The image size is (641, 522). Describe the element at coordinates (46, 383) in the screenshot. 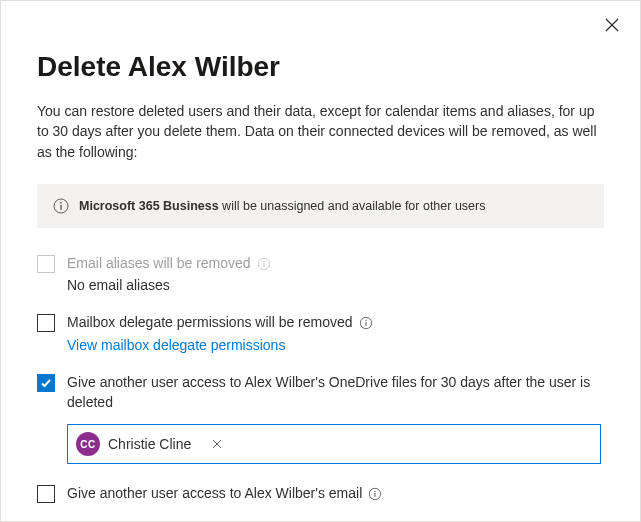

I see `checkmark-icon` at that location.